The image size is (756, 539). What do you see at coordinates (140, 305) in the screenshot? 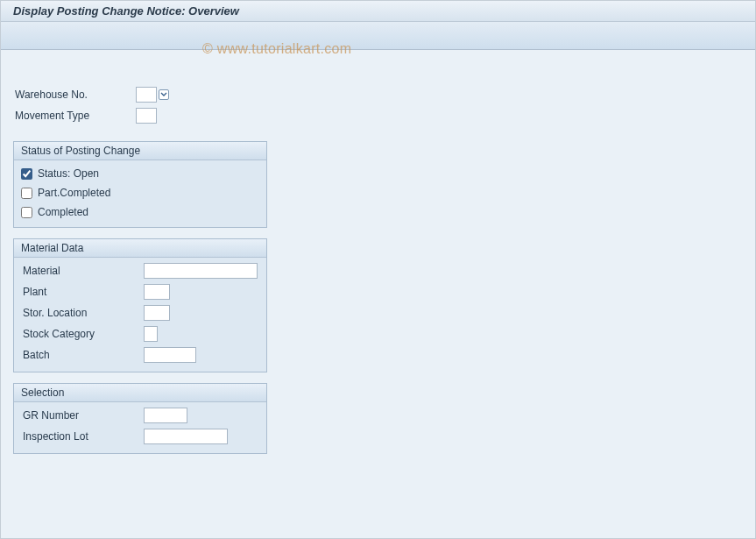
I see `group-material: Material Data Material Plant Stor. Locat…` at bounding box center [140, 305].